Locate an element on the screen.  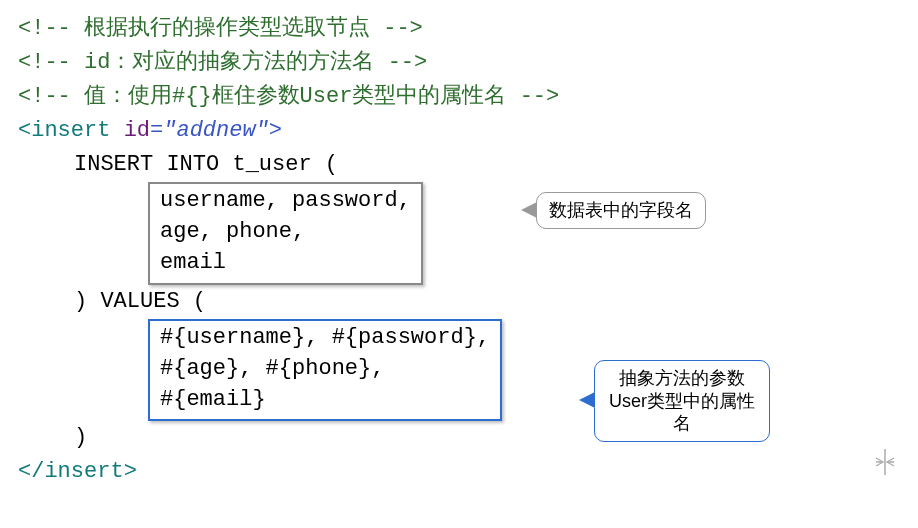
sql-insert-line: INSERT INTO t_user ( is located at coordinates (487, 165).